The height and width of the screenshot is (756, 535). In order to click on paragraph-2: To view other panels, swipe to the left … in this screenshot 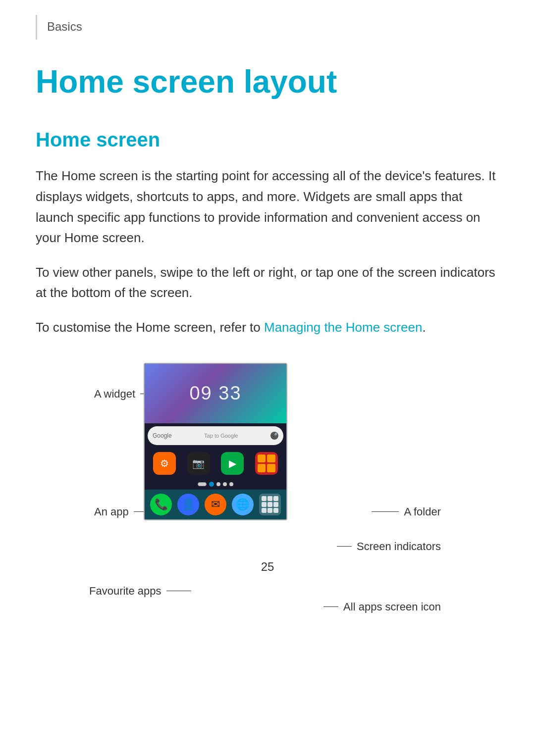, I will do `click(268, 283)`.